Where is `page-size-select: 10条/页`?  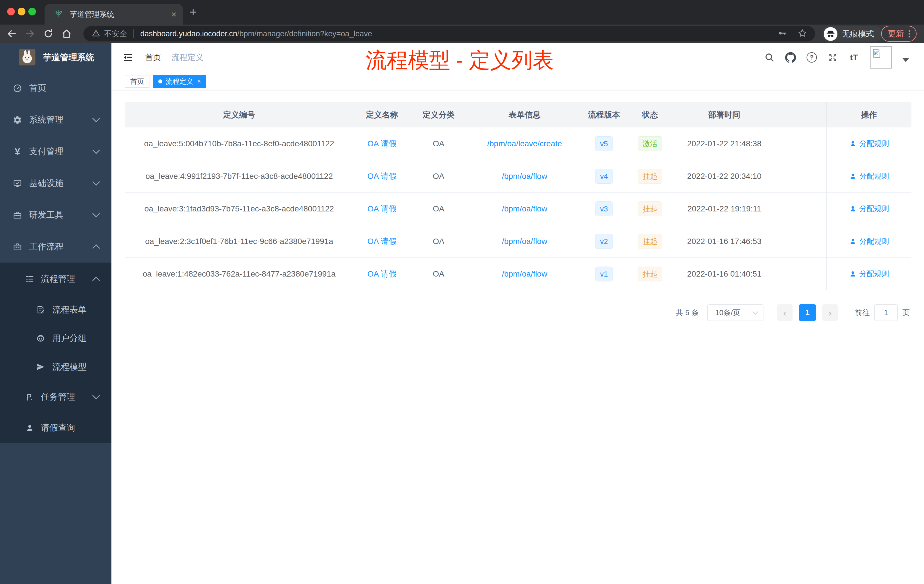 page-size-select: 10条/页 is located at coordinates (736, 312).